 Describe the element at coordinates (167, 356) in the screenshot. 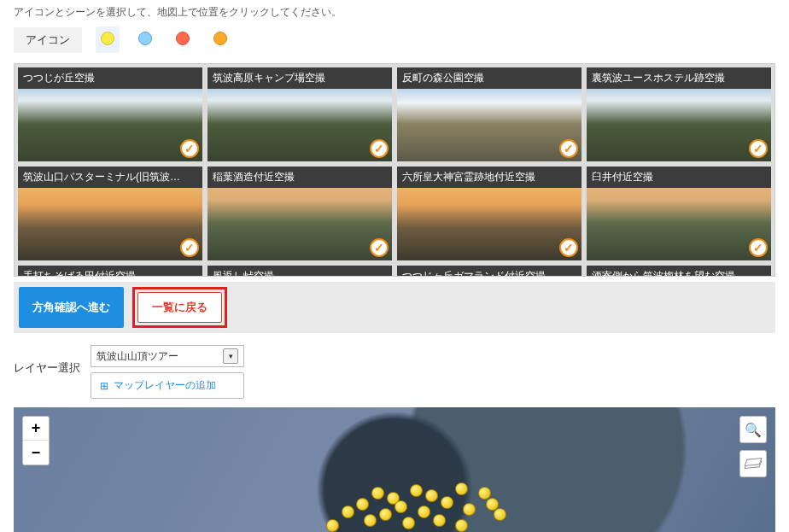

I see `layer-select: 筑波山山頂ツアー ▾` at that location.